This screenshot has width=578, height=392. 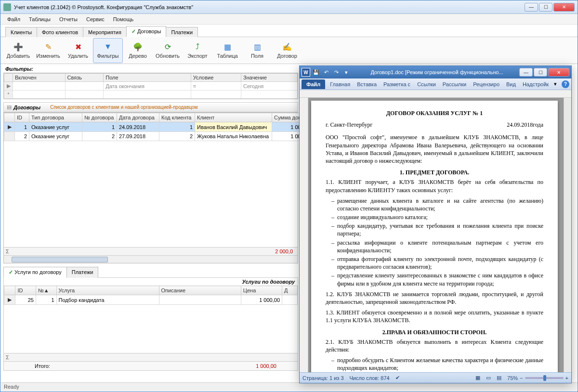 I want to click on table-row: ▶251Подбор кандидата1 000,00, so click(x=151, y=300).